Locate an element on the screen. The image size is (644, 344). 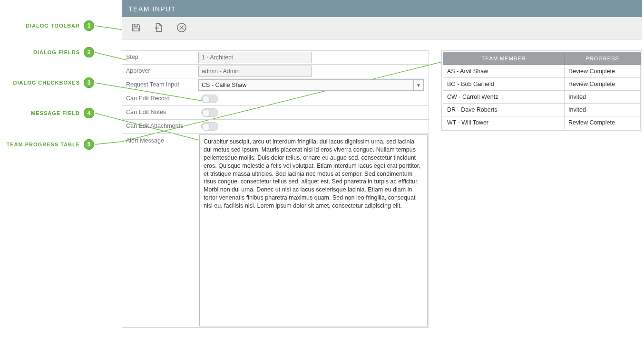
panel-title: TEAM INPUT is located at coordinates (382, 9).